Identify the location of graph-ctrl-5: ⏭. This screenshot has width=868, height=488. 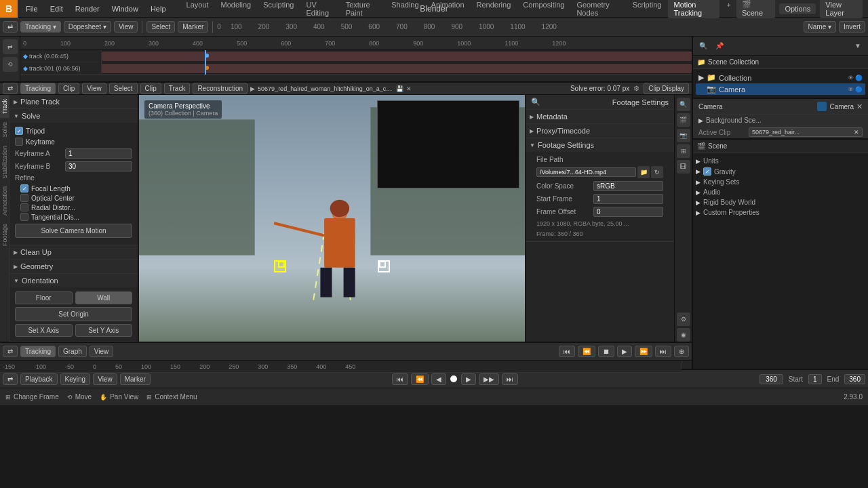
(663, 351).